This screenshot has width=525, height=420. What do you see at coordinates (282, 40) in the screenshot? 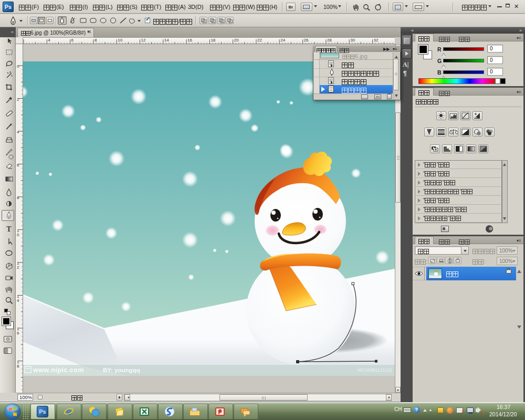
I see `svg-text: 24` at bounding box center [282, 40].